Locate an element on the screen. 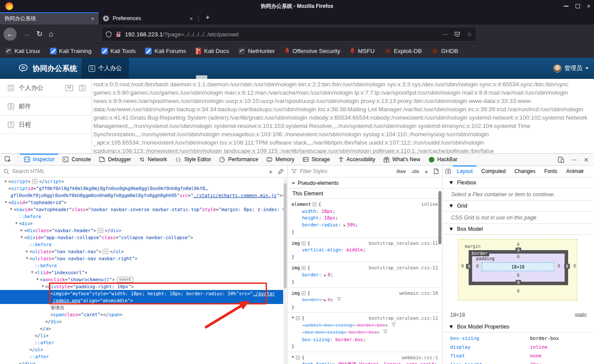  tree-row: ▼<li id="indexuserl"> is located at coordinates (142, 272).